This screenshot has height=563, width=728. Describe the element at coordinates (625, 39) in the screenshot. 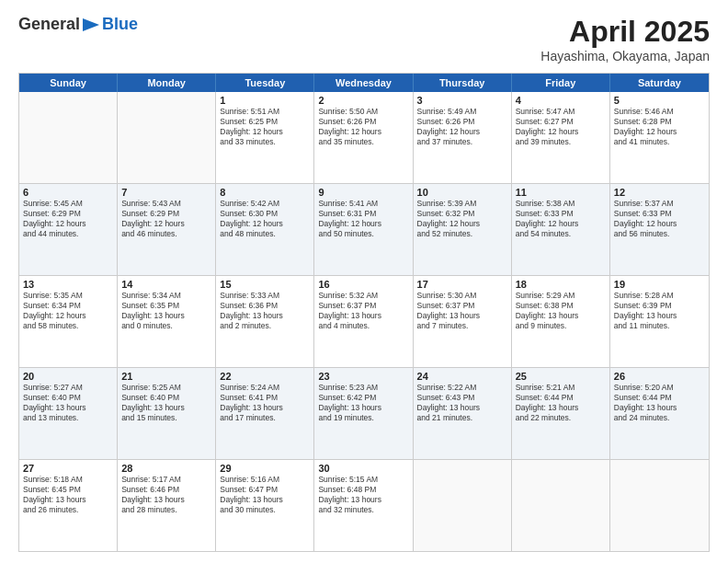

I see `title-block: April 2025 Hayashima, Okayama, Japan` at that location.